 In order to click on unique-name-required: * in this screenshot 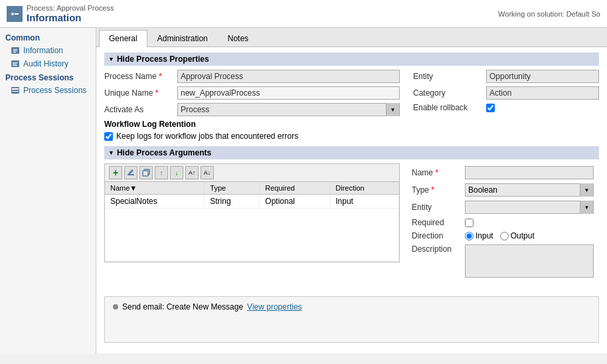, I will do `click(157, 93)`.